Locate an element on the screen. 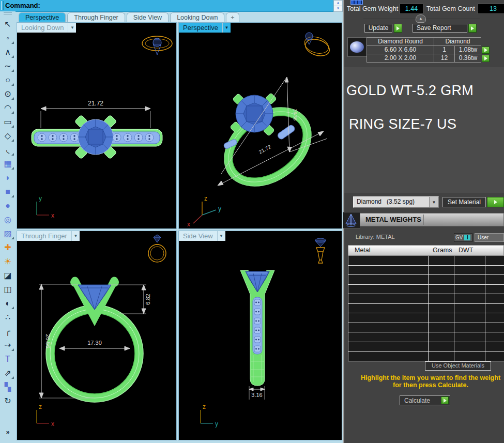 This screenshot has height=443, width=504. trim-icon: ◪ is located at coordinates (8, 275).